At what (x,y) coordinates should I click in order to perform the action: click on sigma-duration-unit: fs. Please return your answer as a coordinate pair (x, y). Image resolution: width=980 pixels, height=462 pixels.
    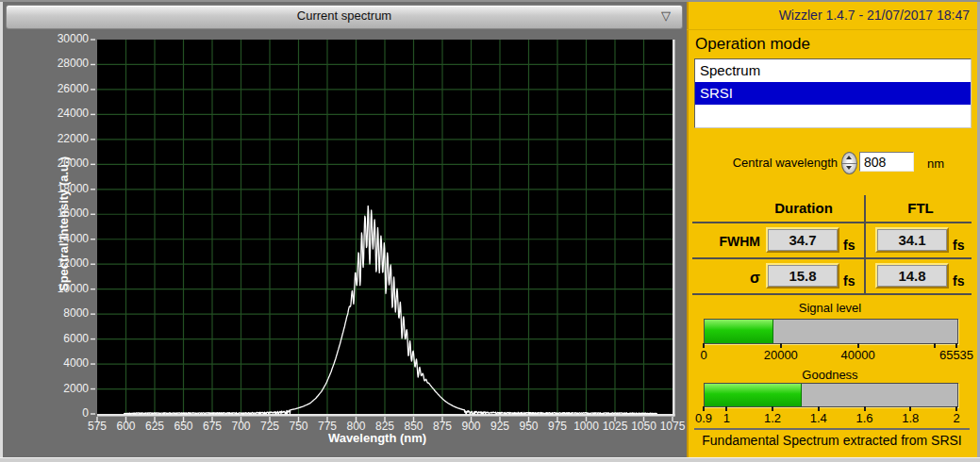
    Looking at the image, I should click on (849, 281).